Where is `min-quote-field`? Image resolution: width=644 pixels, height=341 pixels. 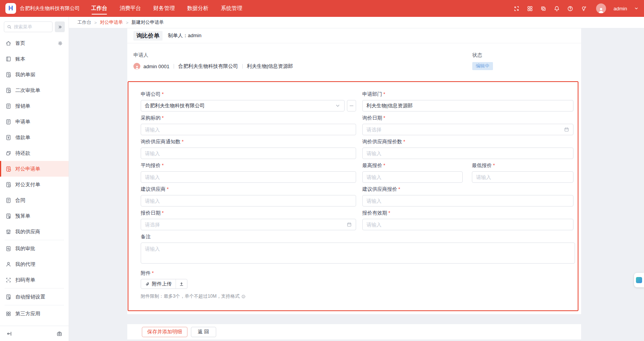
min-quote-field is located at coordinates (523, 177).